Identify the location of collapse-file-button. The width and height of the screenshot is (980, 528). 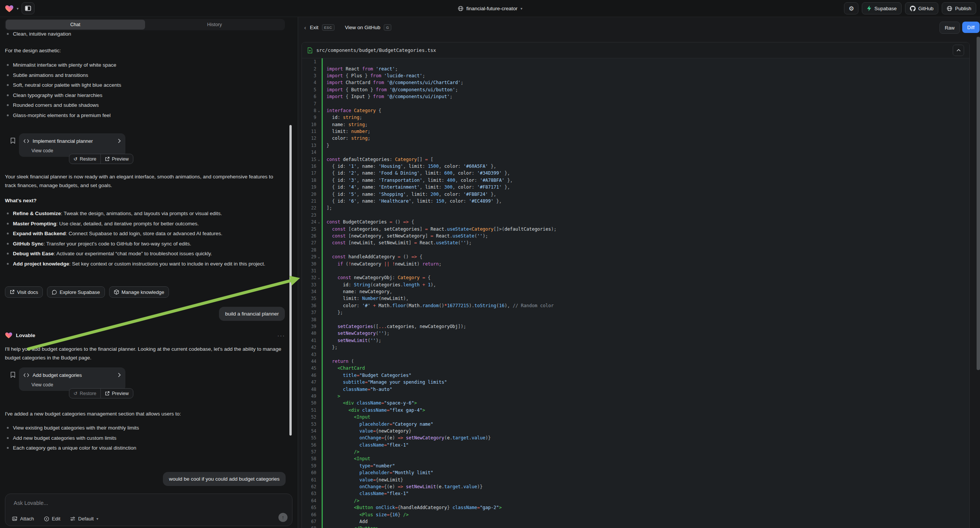
(958, 50).